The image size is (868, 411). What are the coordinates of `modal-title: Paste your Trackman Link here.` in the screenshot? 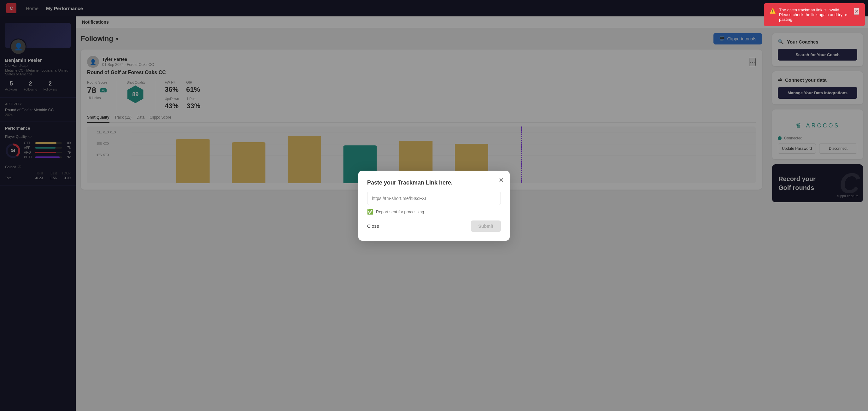 It's located at (434, 183).